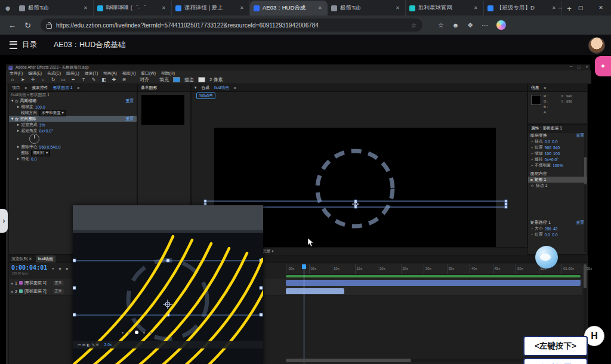 Image resolution: width=611 pixels, height=364 pixels. Describe the element at coordinates (168, 285) in the screenshot. I see `magnifier-overlay-window: ▭ ⊞ ◧ ✎ ≋ 2.0x` at that location.